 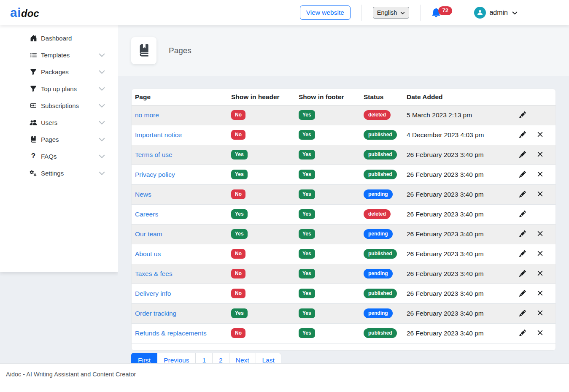 What do you see at coordinates (171, 333) in the screenshot?
I see `page-link: Refunds & replacements` at bounding box center [171, 333].